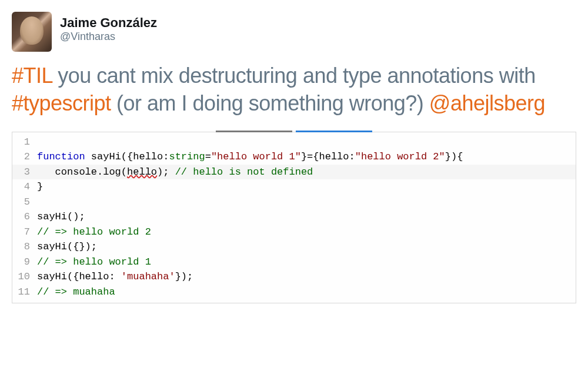 The width and height of the screenshot is (588, 381). What do you see at coordinates (294, 202) in the screenshot?
I see `code-line: 5` at bounding box center [294, 202].